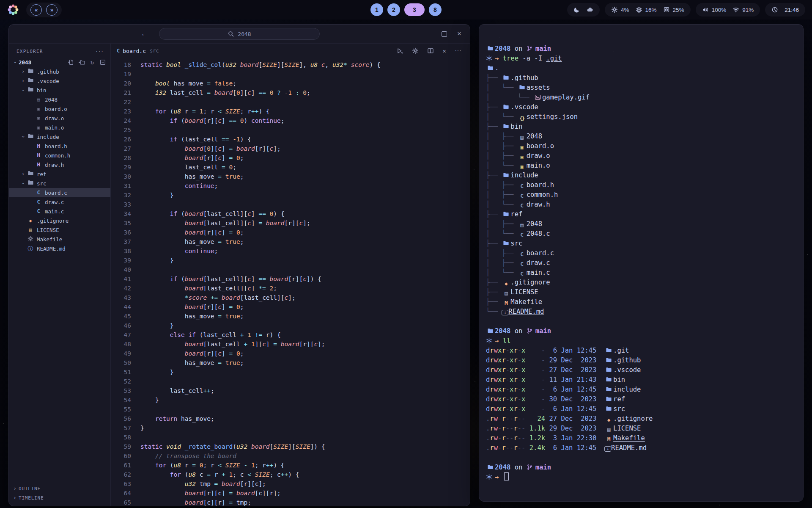 The height and width of the screenshot is (508, 812). What do you see at coordinates (239, 34) in the screenshot?
I see `command-center-search: 2048` at bounding box center [239, 34].